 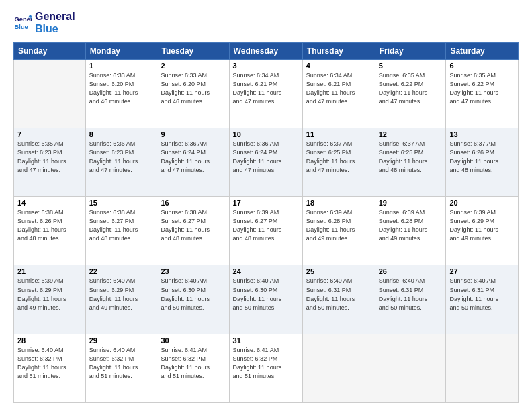 What do you see at coordinates (482, 300) in the screenshot?
I see `calendar-cell: 27Sunrise: 6:40 AM Sunset: 6:31 PM Dayli…` at bounding box center [482, 300].